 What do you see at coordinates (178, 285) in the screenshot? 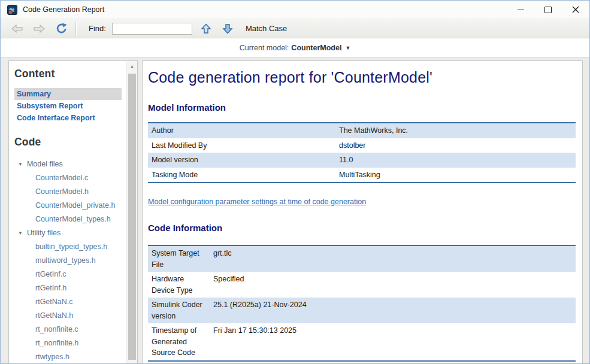
I see `row-label: Hardware Device Type` at bounding box center [178, 285].